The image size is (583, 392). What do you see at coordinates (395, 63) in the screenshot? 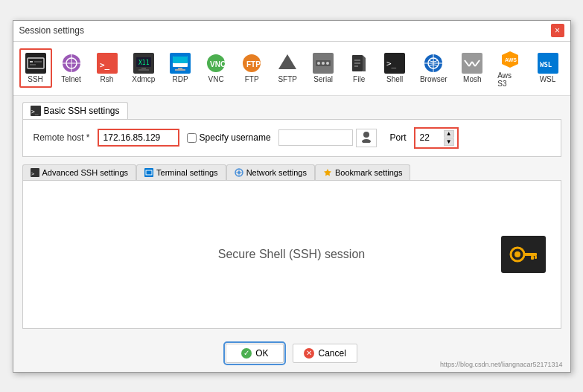
I see `shell-icon: >_` at bounding box center [395, 63].